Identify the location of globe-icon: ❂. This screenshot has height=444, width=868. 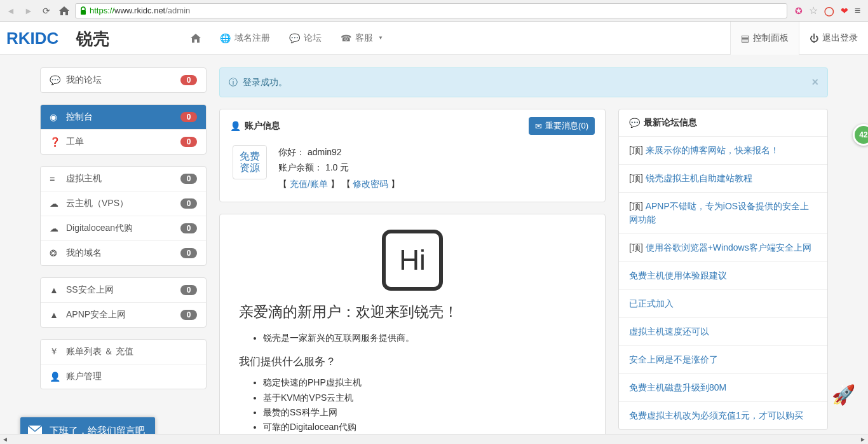
(55, 253).